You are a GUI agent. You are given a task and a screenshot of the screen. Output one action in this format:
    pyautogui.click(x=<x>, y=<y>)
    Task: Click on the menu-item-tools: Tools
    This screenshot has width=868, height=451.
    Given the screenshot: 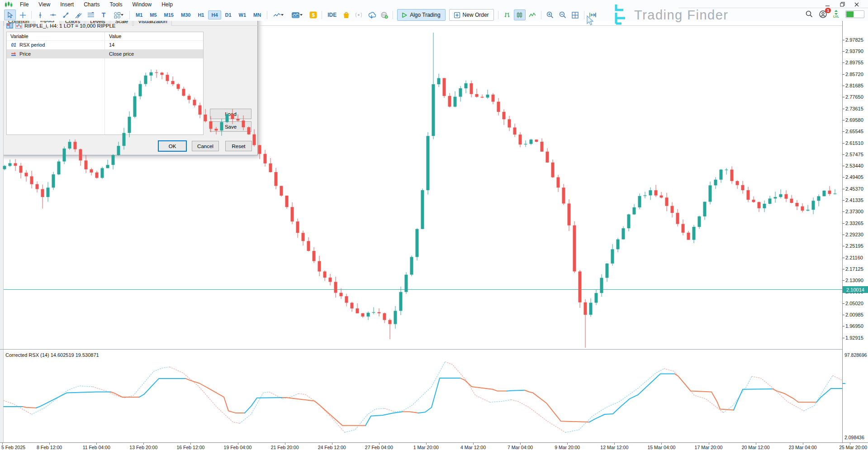 What is the action you would take?
    pyautogui.click(x=116, y=5)
    